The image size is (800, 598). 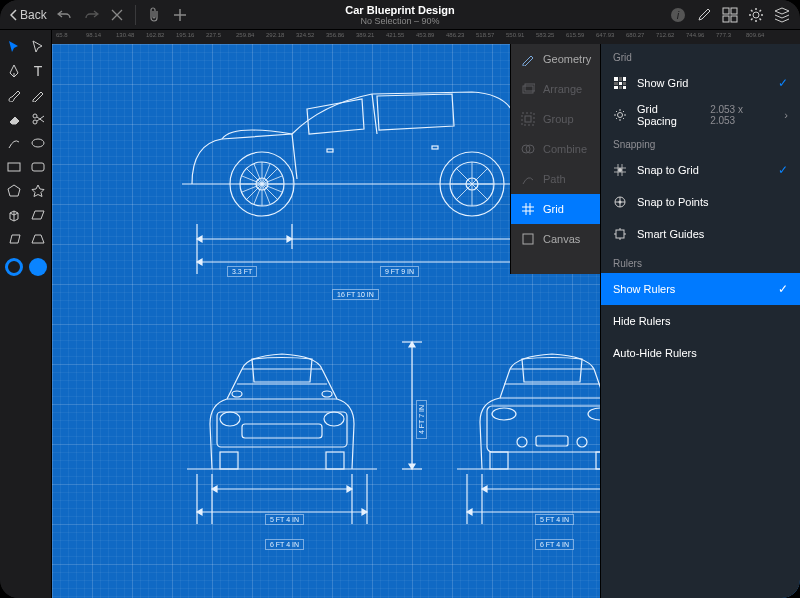 What do you see at coordinates (700, 170) in the screenshot?
I see `snap-to-grid-row: Snap to Grid ✓` at bounding box center [700, 170].